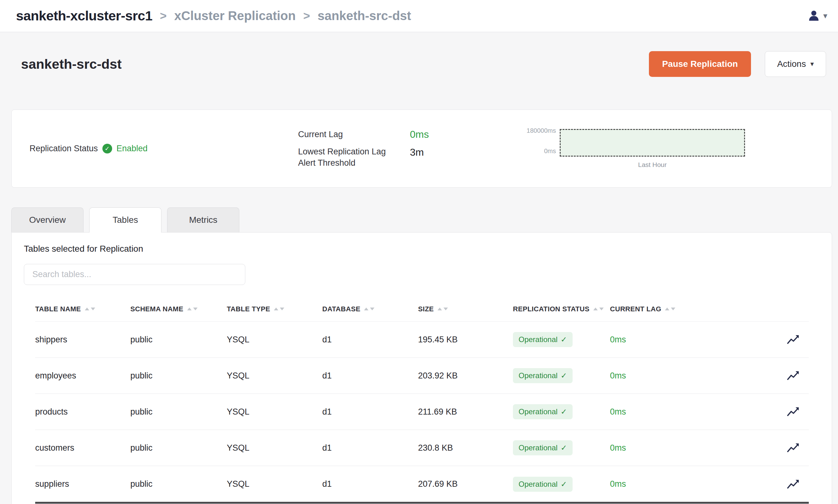  Describe the element at coordinates (364, 16) in the screenshot. I see `breadcrumb-current: sanketh-src-dst` at that location.